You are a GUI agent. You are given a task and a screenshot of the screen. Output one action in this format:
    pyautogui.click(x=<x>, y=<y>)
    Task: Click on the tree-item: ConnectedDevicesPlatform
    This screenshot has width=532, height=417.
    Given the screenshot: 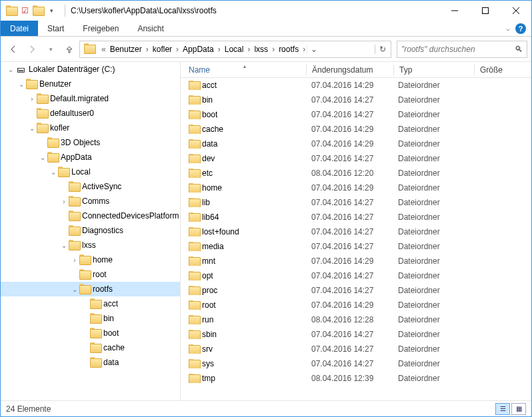 What is the action you would take?
    pyautogui.click(x=91, y=216)
    